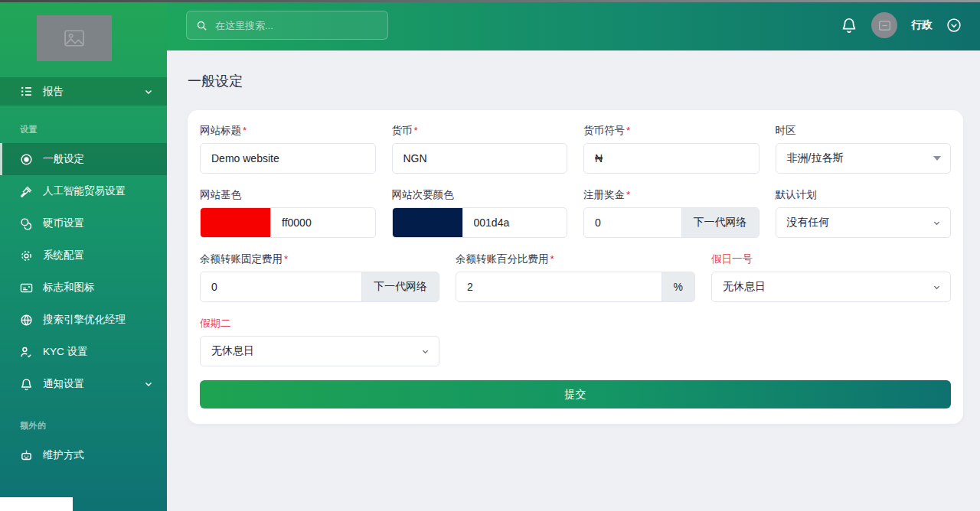 Image resolution: width=980 pixels, height=511 pixels. What do you see at coordinates (105, 159) in the screenshot?
I see `sidebar-item-label: 一般设定` at bounding box center [105, 159].